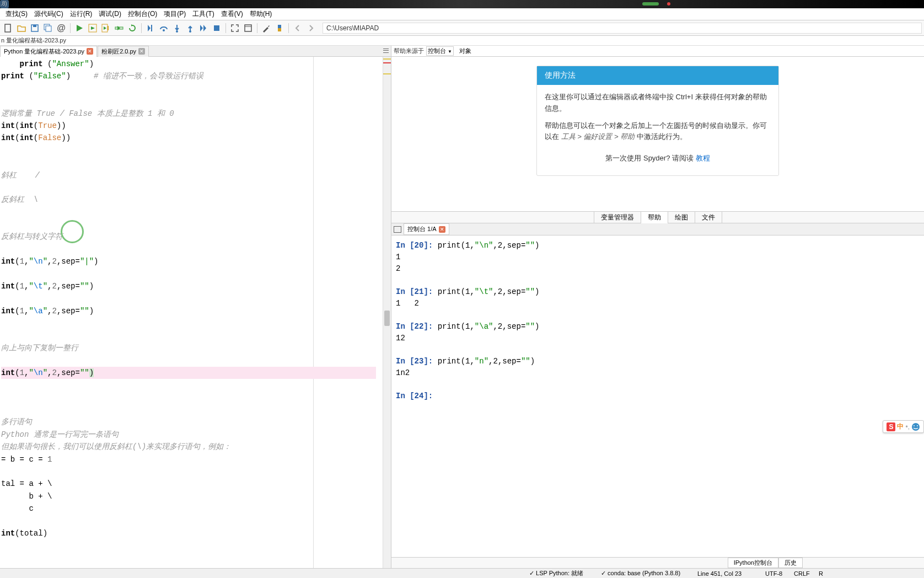  Describe the element at coordinates (196, 447) in the screenshot. I see `code-line: 但如果语句很长，我们可以使用反斜杠(\)来实现多行语句，例如：` at that location.